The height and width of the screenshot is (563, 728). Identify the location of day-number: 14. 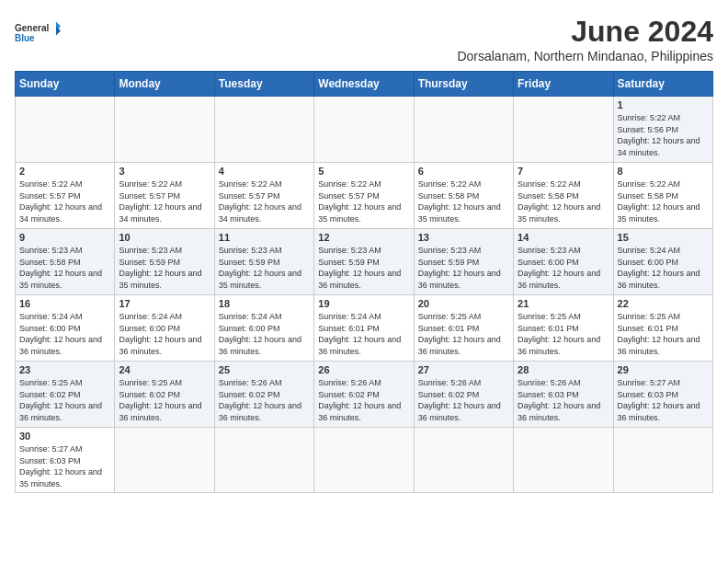
(563, 237).